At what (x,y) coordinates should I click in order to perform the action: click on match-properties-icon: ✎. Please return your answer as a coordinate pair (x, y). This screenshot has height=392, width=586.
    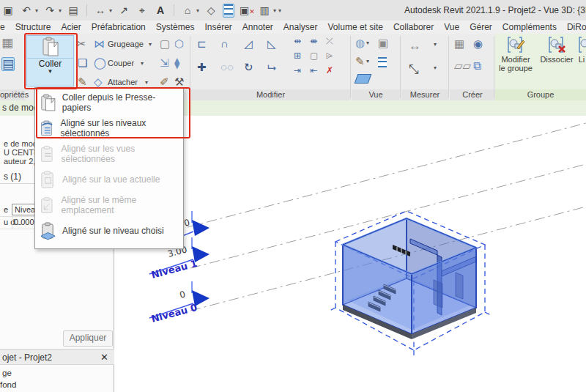
    Looking at the image, I should click on (82, 82).